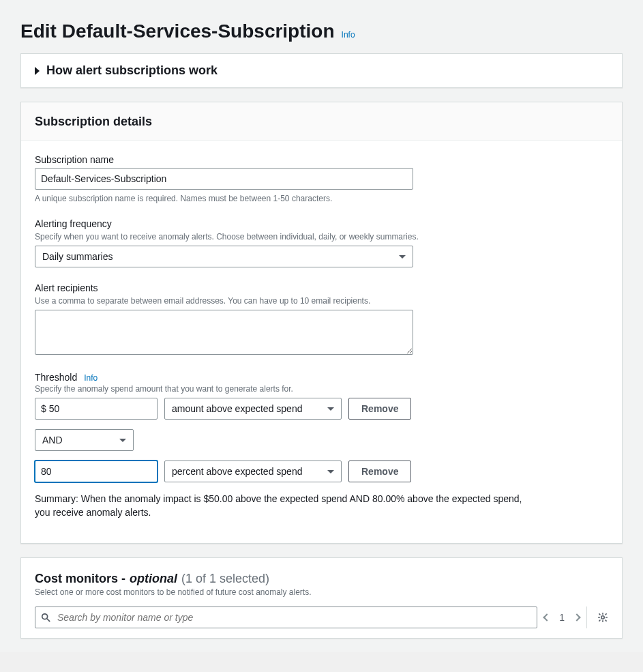  I want to click on subscription-name-input, so click(224, 179).